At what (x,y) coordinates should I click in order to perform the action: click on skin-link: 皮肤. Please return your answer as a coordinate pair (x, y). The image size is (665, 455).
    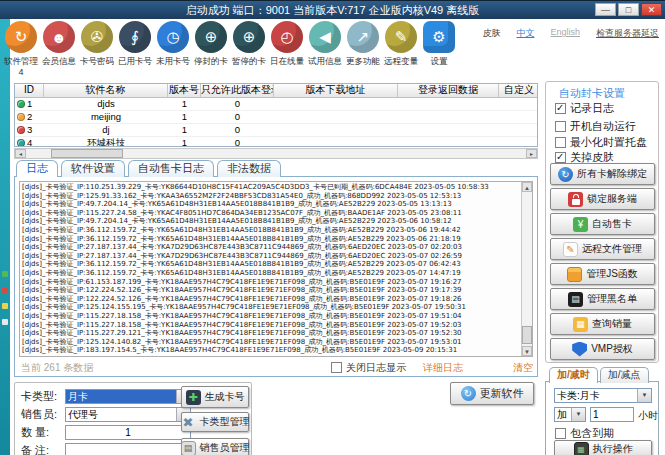
    Looking at the image, I should click on (491, 34).